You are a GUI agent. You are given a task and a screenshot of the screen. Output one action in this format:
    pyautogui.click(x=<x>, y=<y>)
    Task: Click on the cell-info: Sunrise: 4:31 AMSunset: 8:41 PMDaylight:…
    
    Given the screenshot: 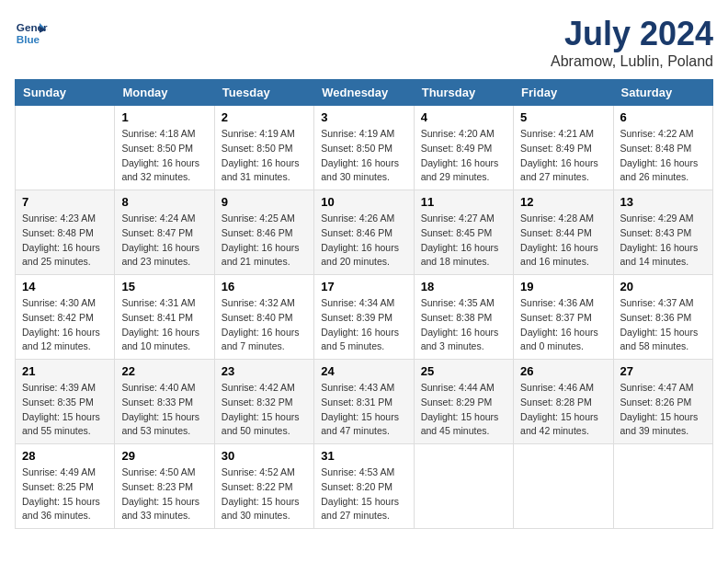 What is the action you would take?
    pyautogui.click(x=164, y=326)
    